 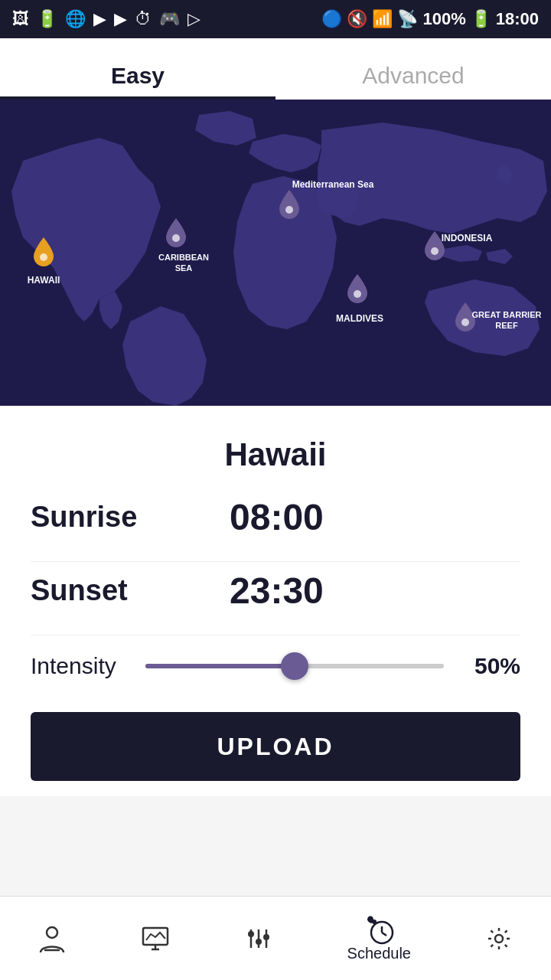 I want to click on location-title: Hawaii, so click(x=276, y=455).